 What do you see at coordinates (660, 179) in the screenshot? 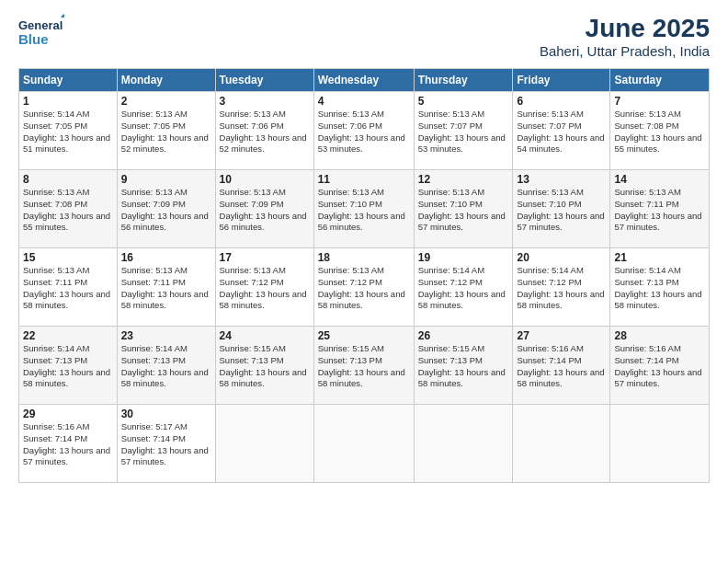
I see `day-number: 14` at bounding box center [660, 179].